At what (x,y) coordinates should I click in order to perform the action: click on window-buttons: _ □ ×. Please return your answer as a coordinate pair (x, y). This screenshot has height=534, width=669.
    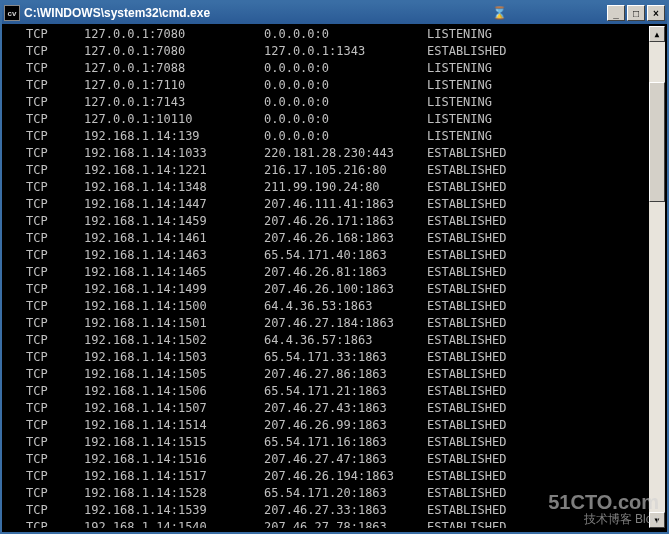
    Looking at the image, I should click on (636, 13).